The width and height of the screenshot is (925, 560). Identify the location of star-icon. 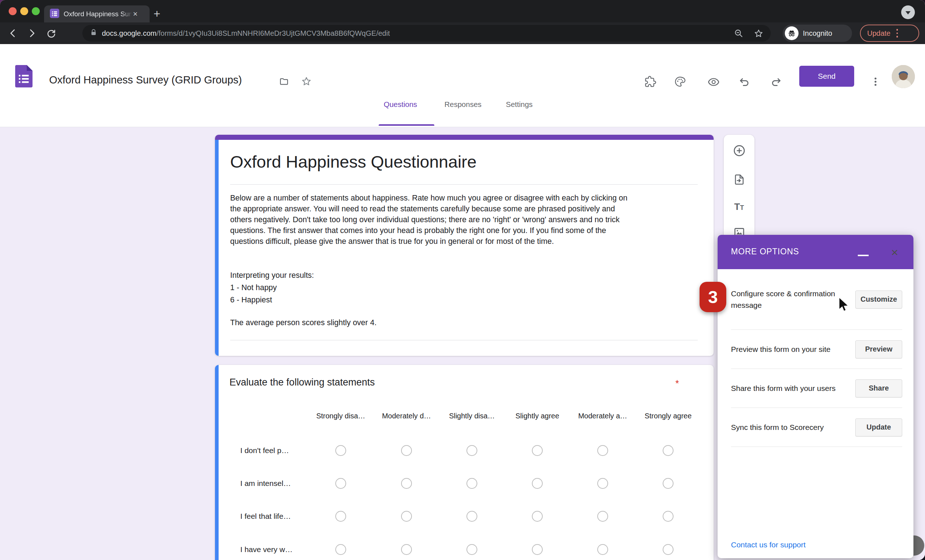
(306, 82).